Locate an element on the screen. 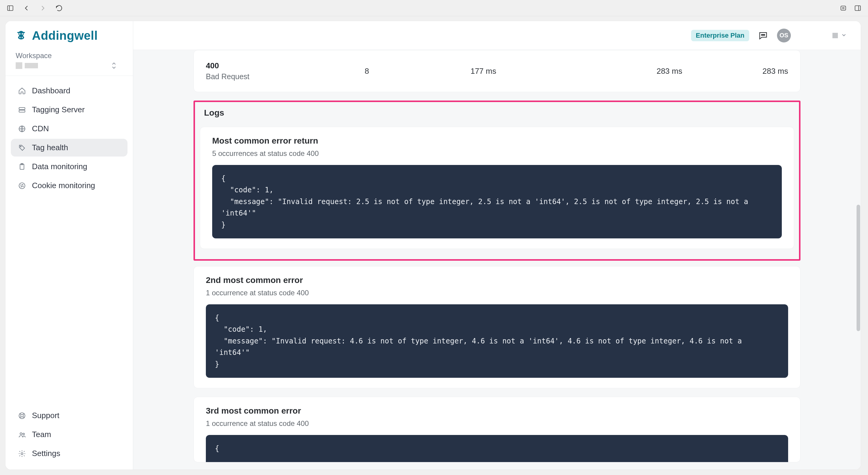 This screenshot has height=475, width=868. sidebar-item-dashboard: Dashboard is located at coordinates (69, 91).